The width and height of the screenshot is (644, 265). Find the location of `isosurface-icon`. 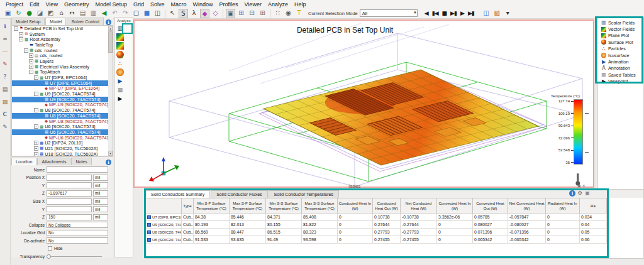

isosurface-icon is located at coordinates (120, 72).